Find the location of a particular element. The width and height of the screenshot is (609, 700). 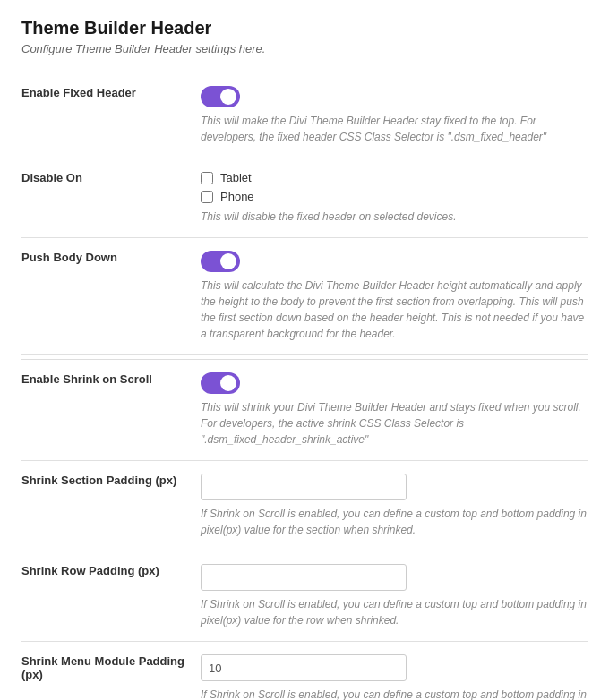

description-shrink-section-padding: If Shrink on Scroll is enabled, you can … is located at coordinates (394, 522).